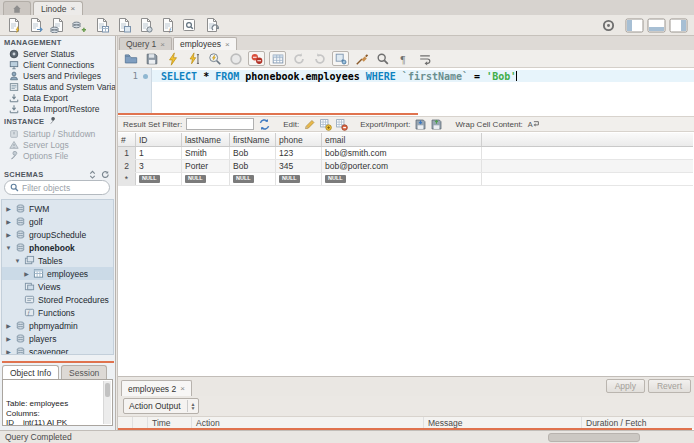 This screenshot has width=694, height=443. Describe the element at coordinates (206, 166) in the screenshot. I see `cell: Porter` at that location.